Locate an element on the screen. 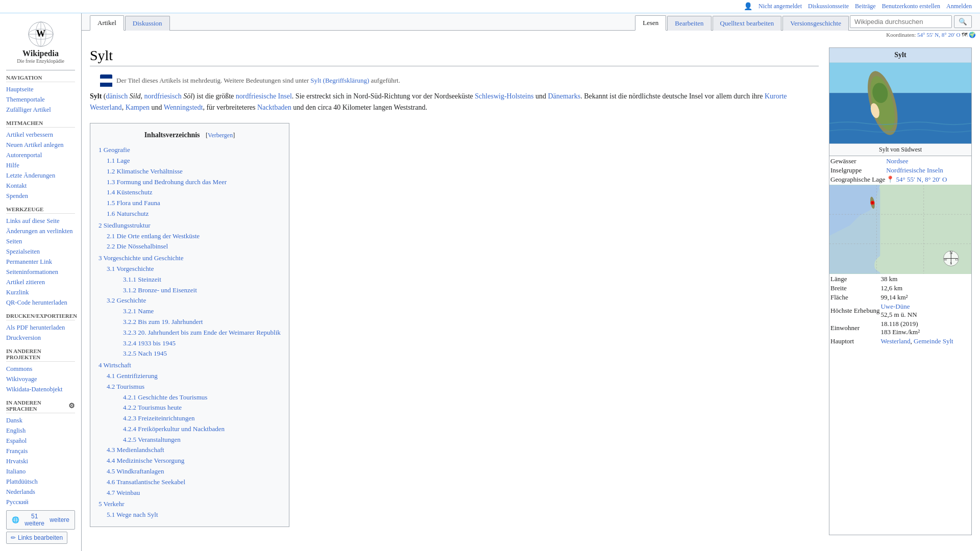 The height and width of the screenshot is (551, 980). sidebar-item-druckversion: Druckversion is located at coordinates (41, 338).